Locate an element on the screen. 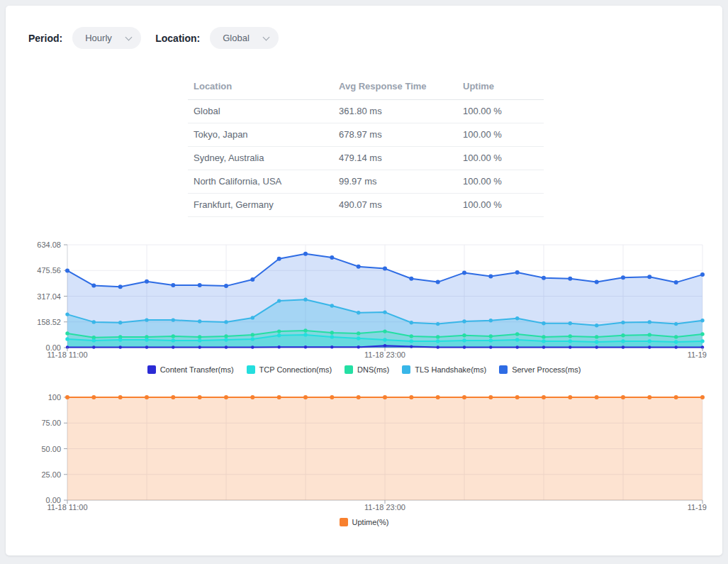  legend-item: TLS Handshake(ms) is located at coordinates (444, 370).